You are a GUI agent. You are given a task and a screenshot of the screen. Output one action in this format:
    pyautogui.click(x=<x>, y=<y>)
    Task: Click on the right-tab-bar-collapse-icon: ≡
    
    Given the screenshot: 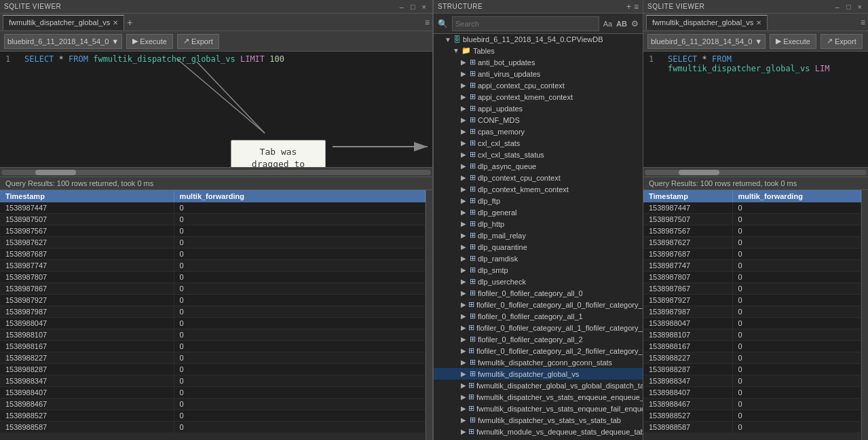 What is the action you would take?
    pyautogui.click(x=863, y=22)
    